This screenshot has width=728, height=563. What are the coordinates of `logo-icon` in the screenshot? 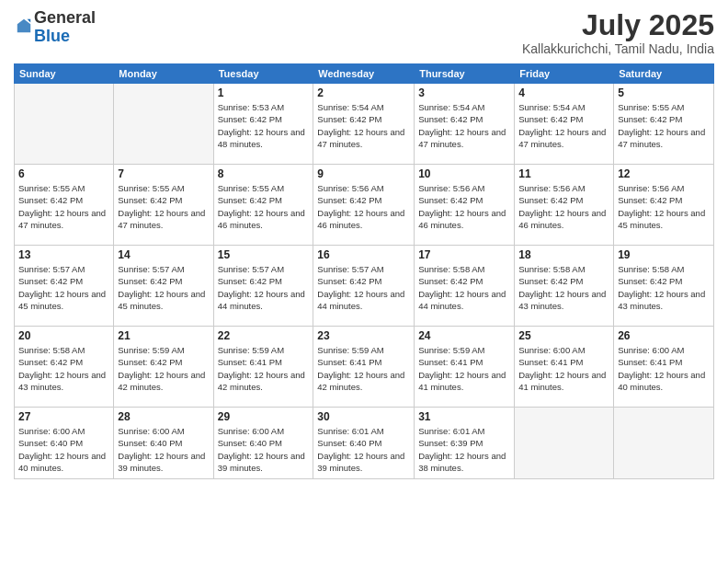 It's located at (24, 26).